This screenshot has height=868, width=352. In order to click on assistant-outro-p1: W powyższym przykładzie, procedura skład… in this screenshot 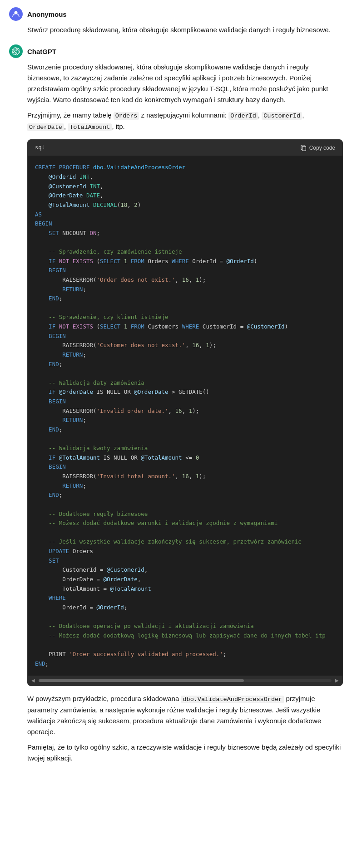, I will do `click(185, 715)`.